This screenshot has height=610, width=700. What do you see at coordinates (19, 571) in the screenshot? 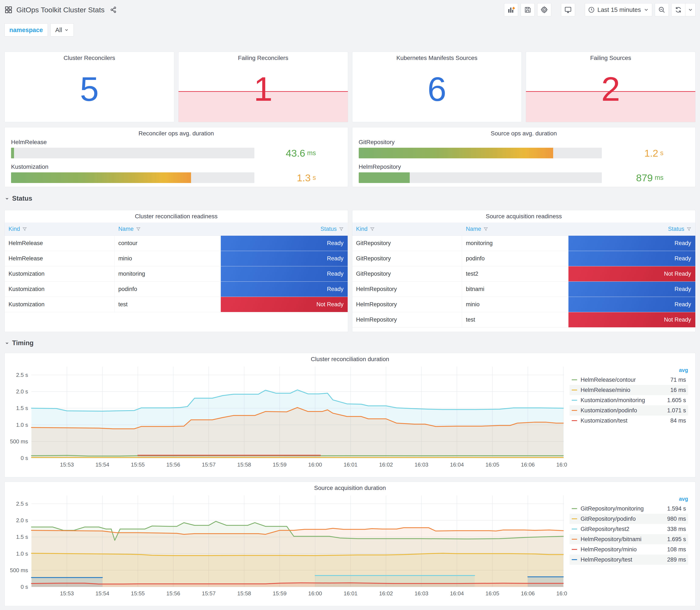
I see `svg-text: 500 ms` at bounding box center [19, 571].